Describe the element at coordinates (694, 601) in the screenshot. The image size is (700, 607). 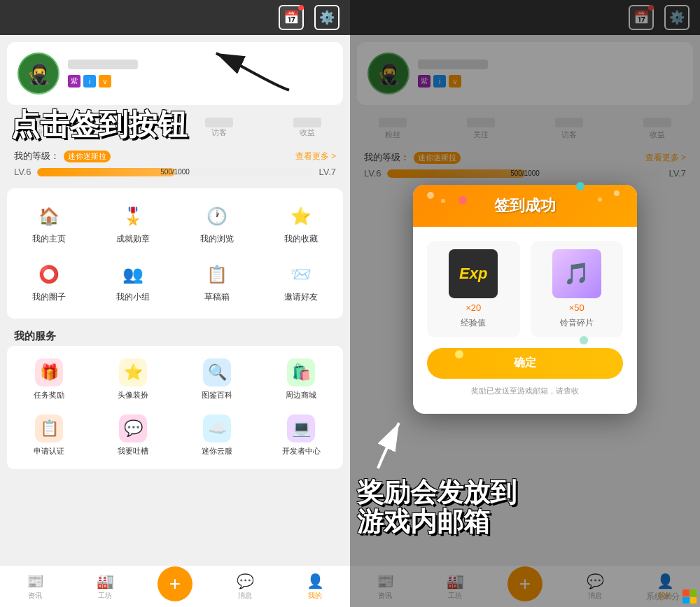
I see `win-yellow` at that location.